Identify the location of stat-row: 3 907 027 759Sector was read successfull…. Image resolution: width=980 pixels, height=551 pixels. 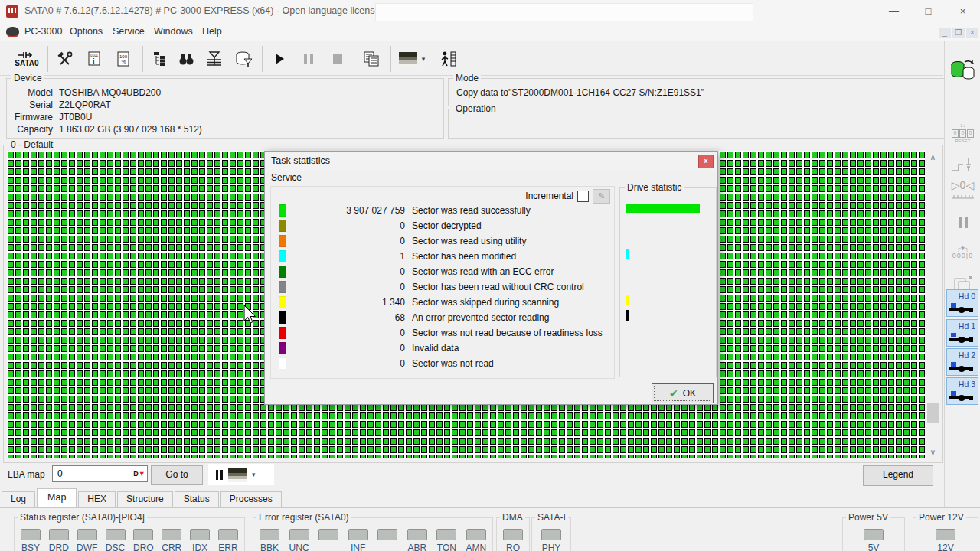
(443, 210).